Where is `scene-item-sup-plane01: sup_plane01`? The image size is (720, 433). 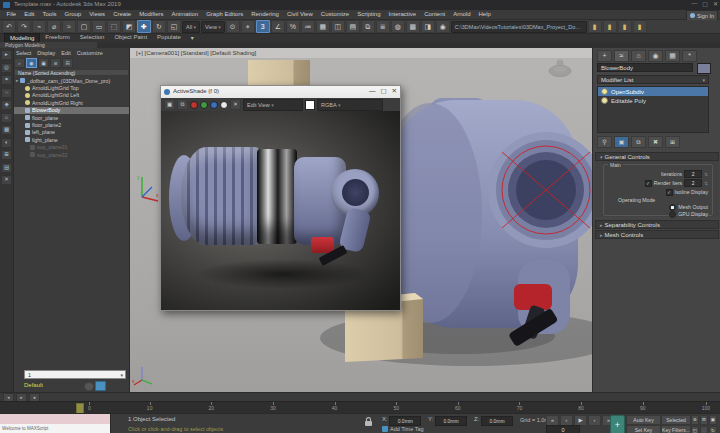
scene-item-sup-plane01: sup_plane01 is located at coordinates (72, 148).